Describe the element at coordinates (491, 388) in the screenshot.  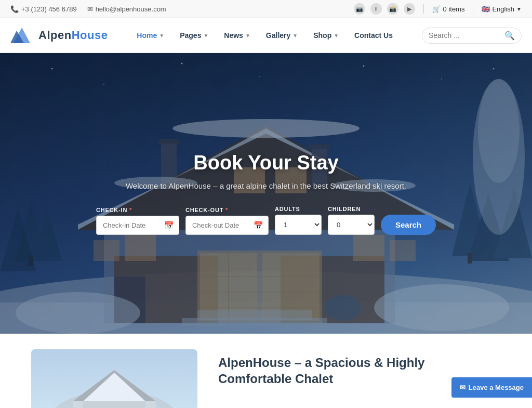
I see `leave-message-button: ✉ Leave a Message` at that location.